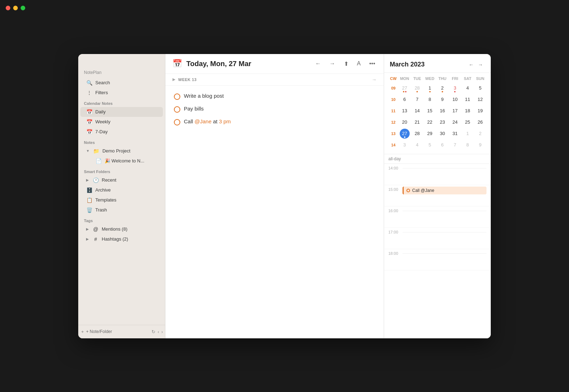 This screenshot has height=392, width=569. I want to click on calendar-day-cell: 31, so click(455, 134).